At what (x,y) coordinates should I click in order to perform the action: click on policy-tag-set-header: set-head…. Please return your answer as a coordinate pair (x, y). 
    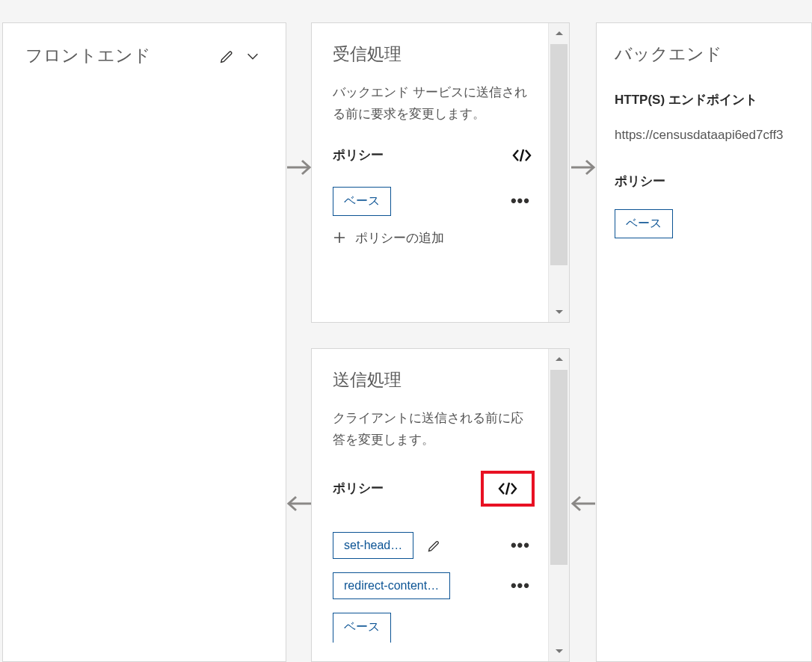
    Looking at the image, I should click on (373, 545).